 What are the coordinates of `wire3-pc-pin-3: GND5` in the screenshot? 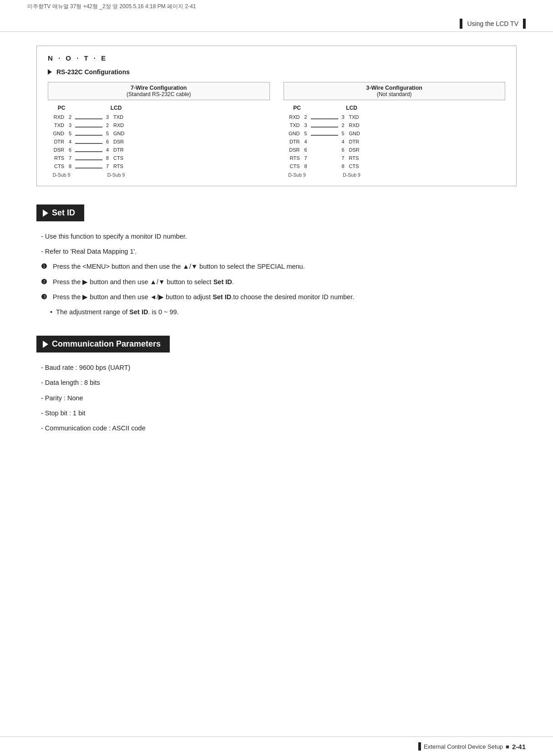 It's located at (297, 133).